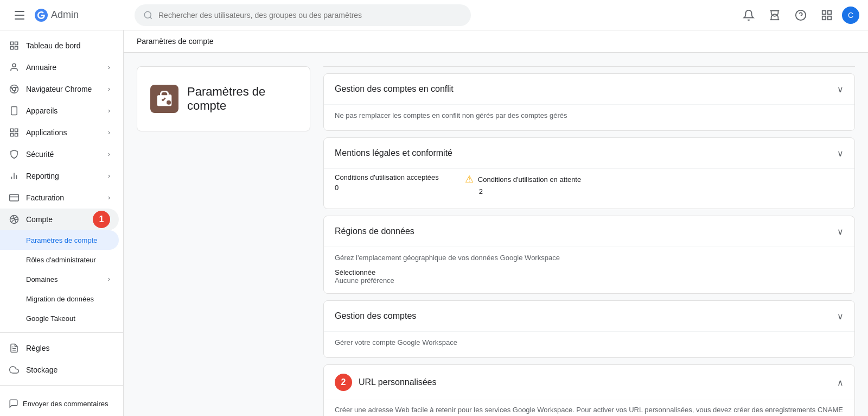  Describe the element at coordinates (14, 111) in the screenshot. I see `devices-icon` at that location.